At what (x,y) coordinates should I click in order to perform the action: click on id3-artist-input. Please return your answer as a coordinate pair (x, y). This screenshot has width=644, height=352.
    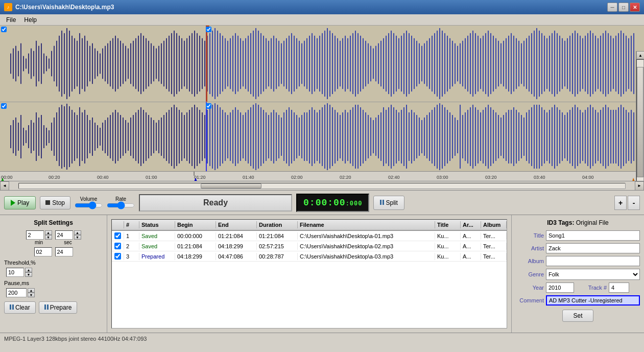
    Looking at the image, I should click on (593, 248).